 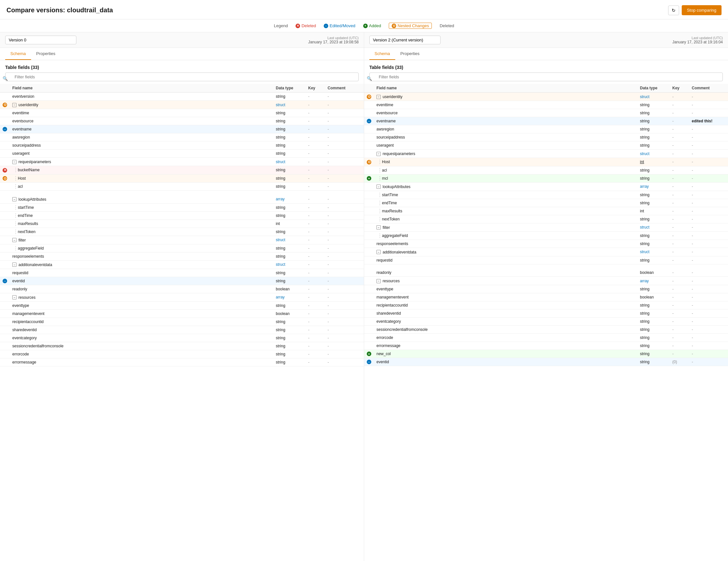 I want to click on row-name-cell: requestid, so click(x=506, y=260).